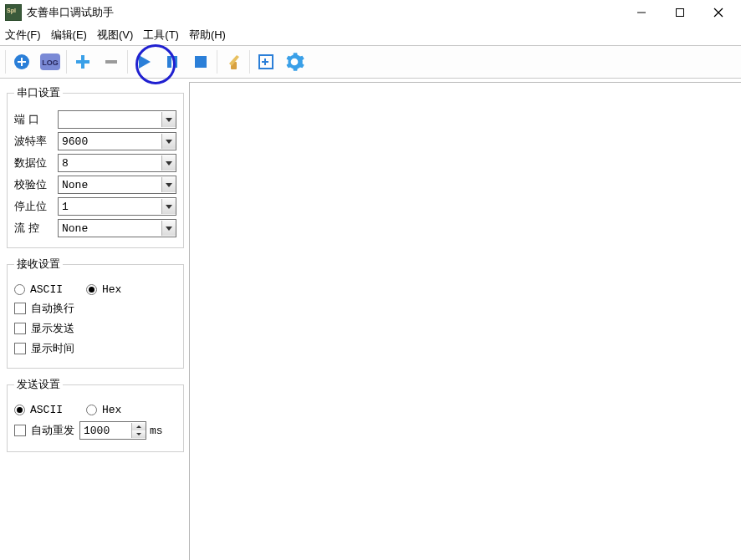 This screenshot has height=560, width=741. Describe the element at coordinates (53, 430) in the screenshot. I see `auto-resend-label: 自动重发` at that location.